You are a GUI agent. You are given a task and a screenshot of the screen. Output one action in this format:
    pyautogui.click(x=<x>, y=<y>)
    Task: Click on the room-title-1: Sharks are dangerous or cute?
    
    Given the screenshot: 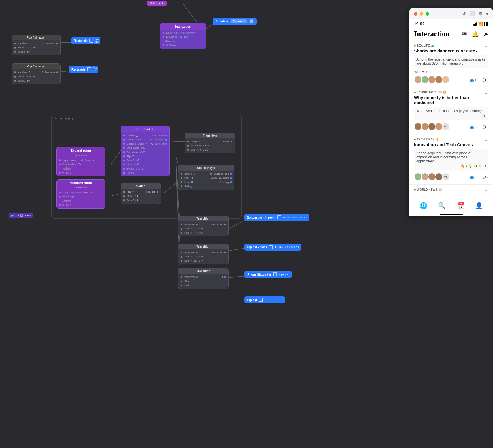 What is the action you would take?
    pyautogui.click(x=446, y=51)
    